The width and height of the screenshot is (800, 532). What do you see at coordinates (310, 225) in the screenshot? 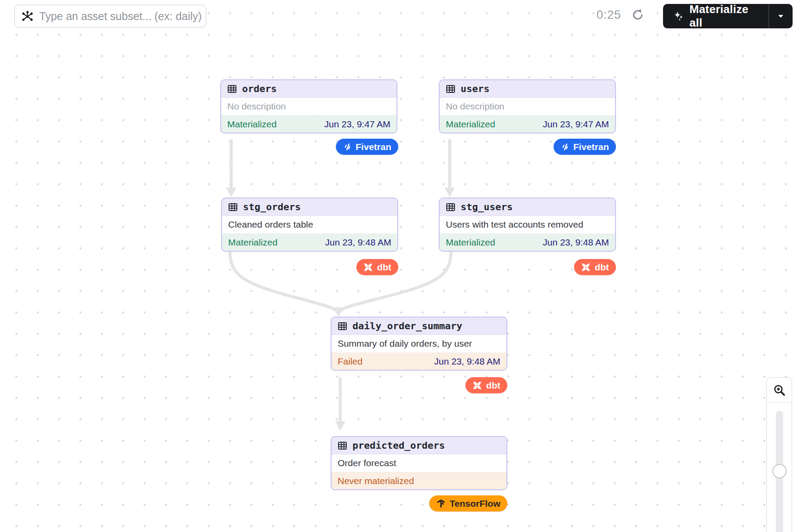
I see `asset-node-stg-orders: stg_orders Cleaned orders table Material…` at bounding box center [310, 225].